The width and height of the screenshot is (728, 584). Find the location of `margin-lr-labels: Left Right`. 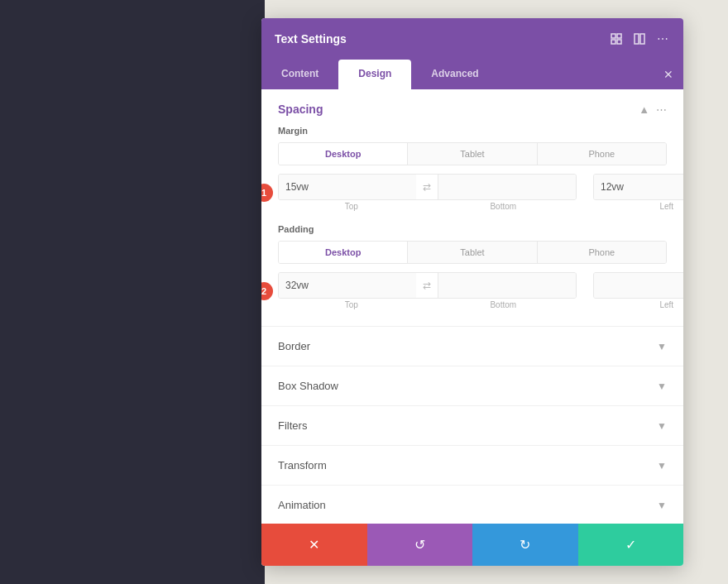

margin-lr-labels: Left Right is located at coordinates (639, 207).